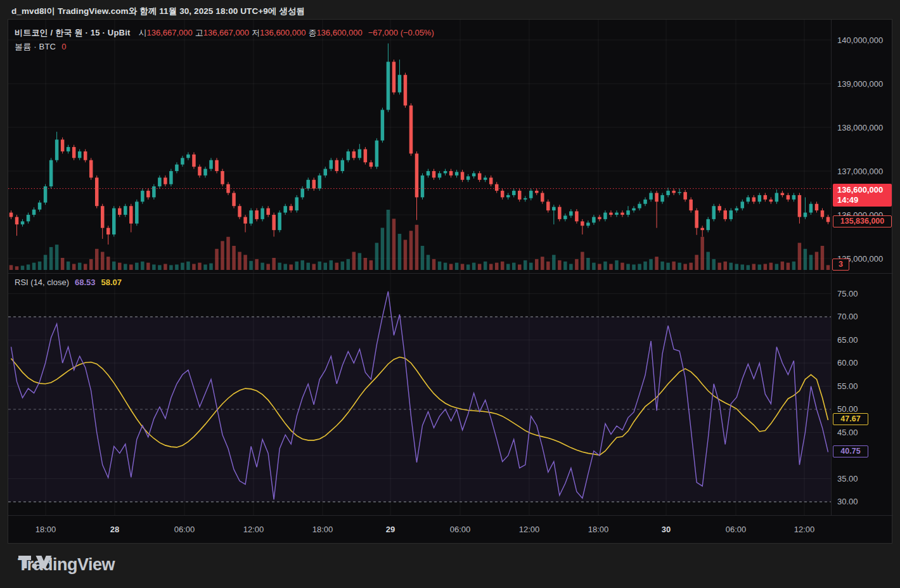 The height and width of the screenshot is (588, 900). What do you see at coordinates (46, 530) in the screenshot?
I see `time-axis-label: 18:00` at bounding box center [46, 530].